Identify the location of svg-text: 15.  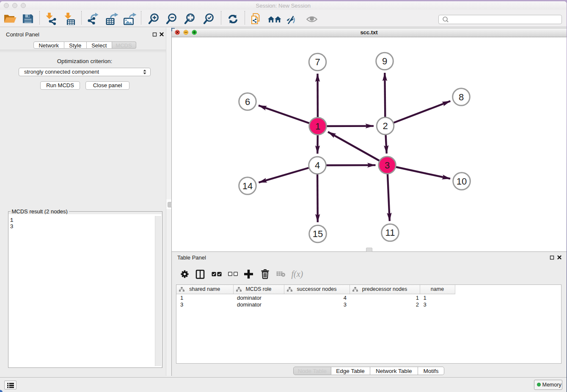
(317, 234).